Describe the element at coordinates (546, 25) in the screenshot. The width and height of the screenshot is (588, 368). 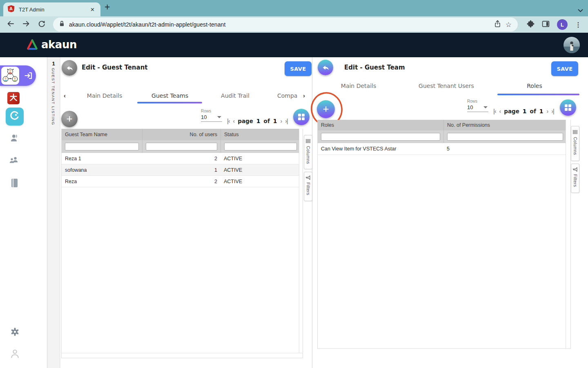
I see `side-panel-icon` at that location.